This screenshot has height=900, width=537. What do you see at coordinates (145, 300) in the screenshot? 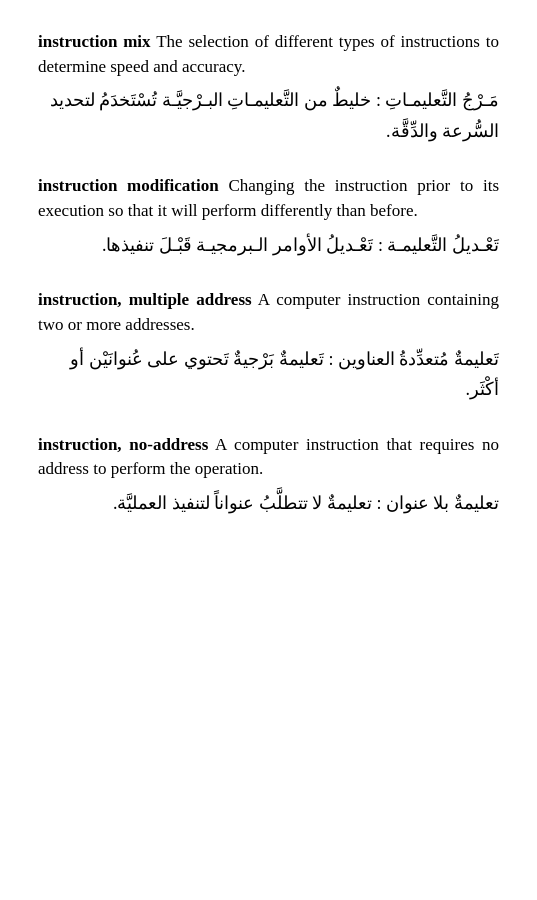
I see `entry-term: instruction, multiple address` at bounding box center [145, 300].